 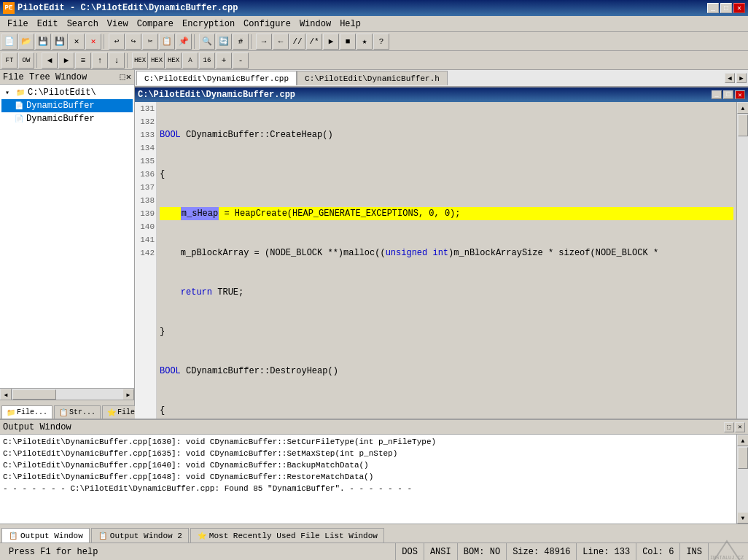 I want to click on cpp-min-btn: _, so click(x=717, y=95).